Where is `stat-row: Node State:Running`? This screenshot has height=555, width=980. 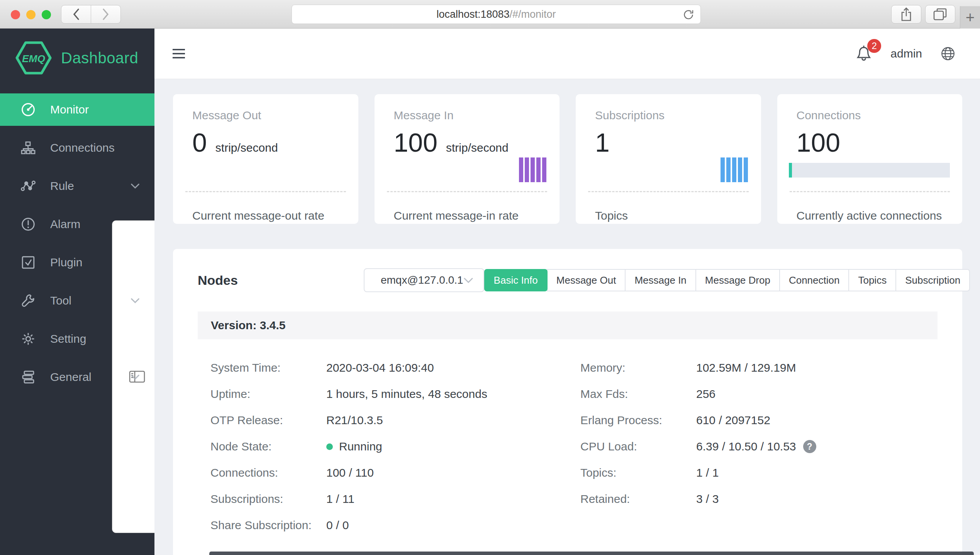
stat-row: Node State:Running is located at coordinates (383, 447).